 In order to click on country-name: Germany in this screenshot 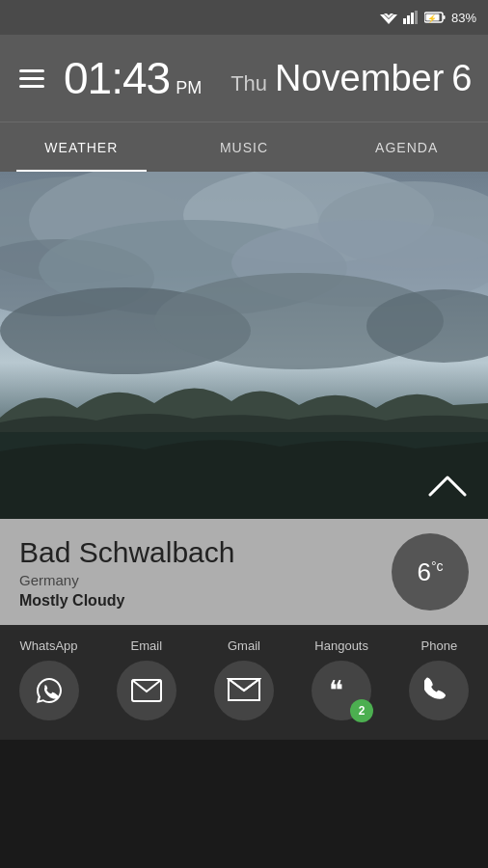, I will do `click(205, 581)`.